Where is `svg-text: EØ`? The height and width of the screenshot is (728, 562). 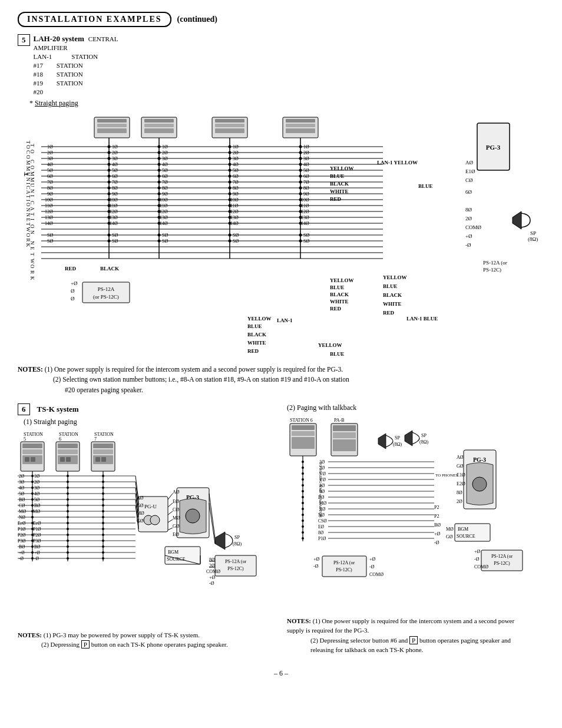
svg-text: EØ is located at coordinates (176, 502).